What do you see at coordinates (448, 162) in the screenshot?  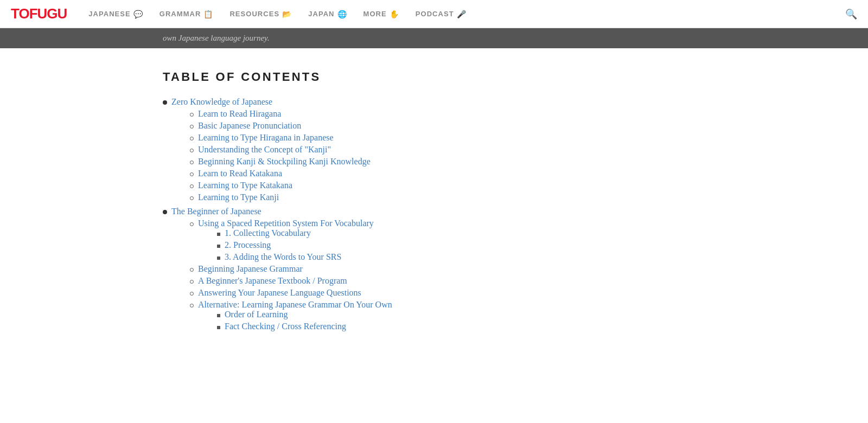 I see `list-item: Beginning Kanji & Stockpiling Kanji Know…` at bounding box center [448, 162].